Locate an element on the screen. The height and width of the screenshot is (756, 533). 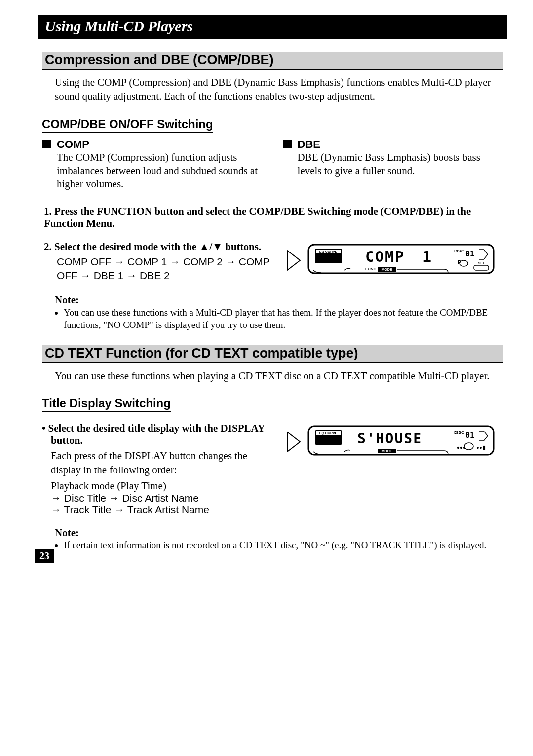
bullet-heading: Select the desired title display with th… is located at coordinates (156, 434).